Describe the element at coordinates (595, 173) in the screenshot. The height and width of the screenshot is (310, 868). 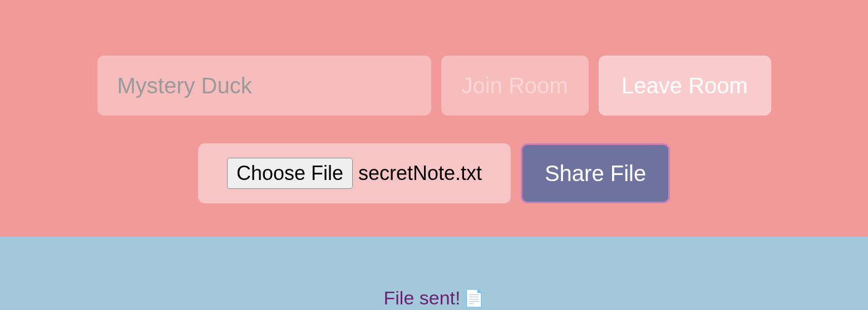
I see `share-file-button: Share File` at that location.